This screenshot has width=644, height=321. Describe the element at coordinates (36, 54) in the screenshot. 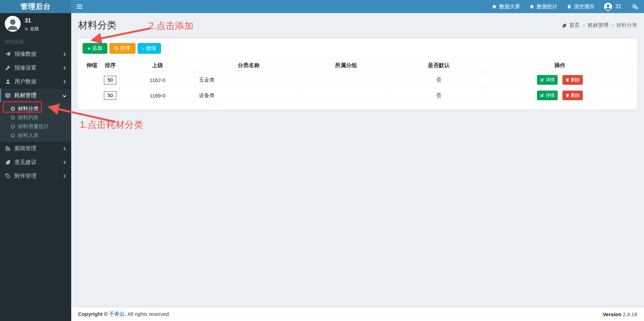

I see `sidebar-item-repair-data: 报修数据` at that location.